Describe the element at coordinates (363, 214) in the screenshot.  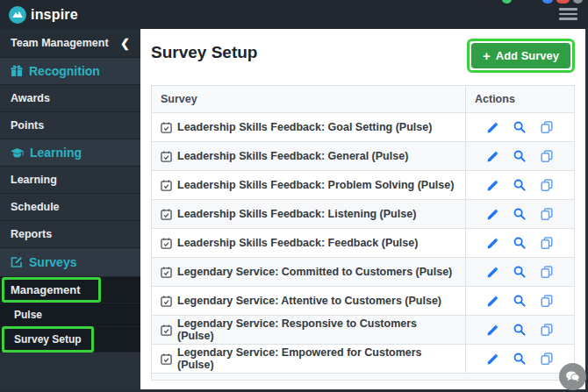
I see `table-row: Leadership Skills Feedback: Listening (P…` at that location.